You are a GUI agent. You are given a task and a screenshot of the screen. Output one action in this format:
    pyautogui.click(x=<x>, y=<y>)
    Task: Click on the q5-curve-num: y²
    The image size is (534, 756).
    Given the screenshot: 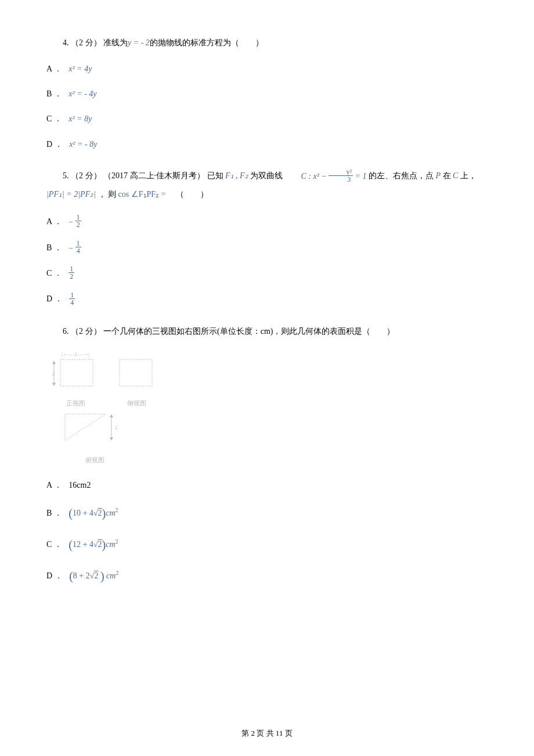 What is the action you would take?
    pyautogui.click(x=341, y=172)
    